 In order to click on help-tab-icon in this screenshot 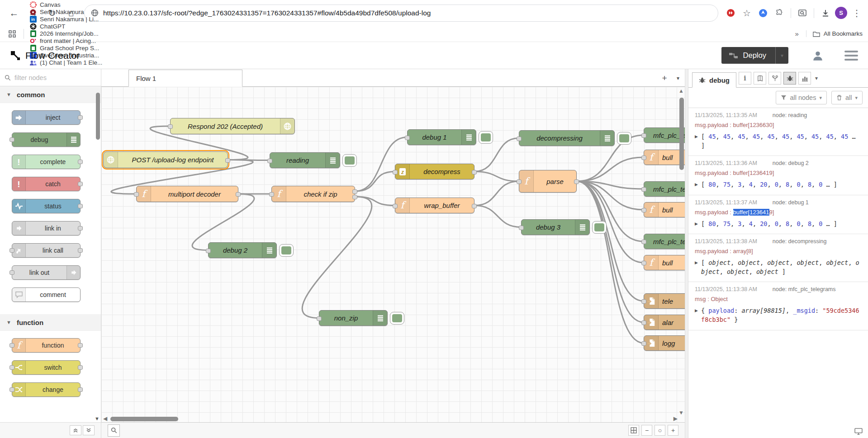, I will do `click(760, 78)`.